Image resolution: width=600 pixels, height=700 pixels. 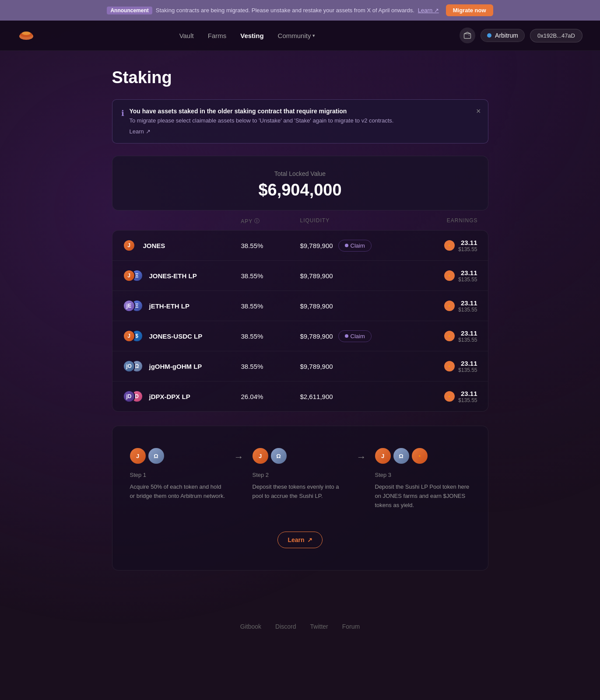 What do you see at coordinates (300, 479) in the screenshot?
I see `steps-grid: J Ω Step 1 Acquire 50% of each token and…` at bounding box center [300, 479].